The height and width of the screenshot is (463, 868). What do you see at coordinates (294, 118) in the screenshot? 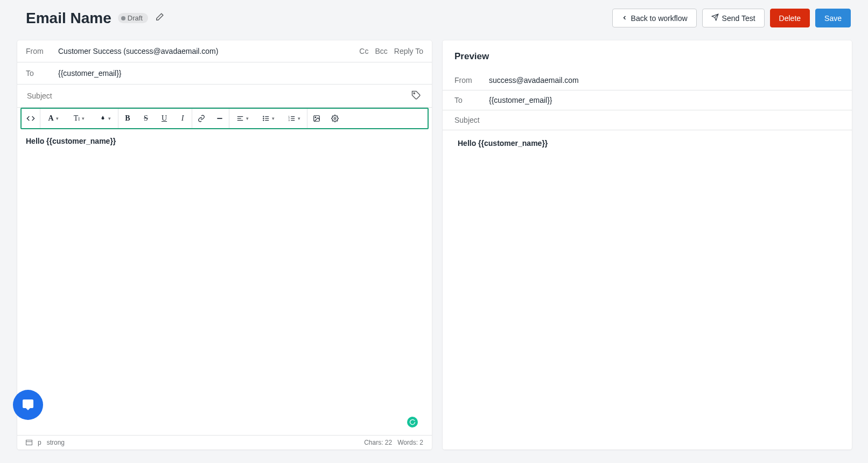
I see `ordered-list-button: 123▾` at bounding box center [294, 118].